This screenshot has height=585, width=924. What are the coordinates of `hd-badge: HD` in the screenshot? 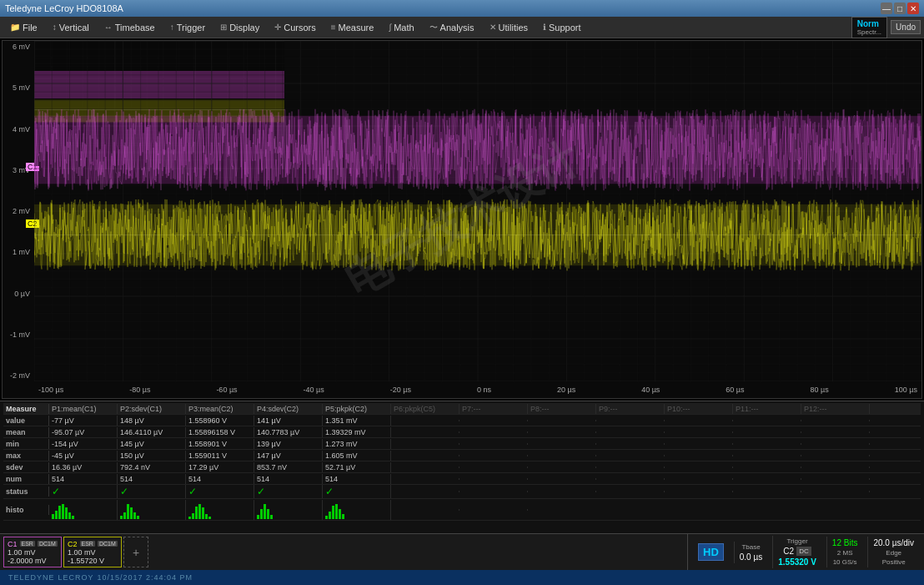 It's located at (711, 552).